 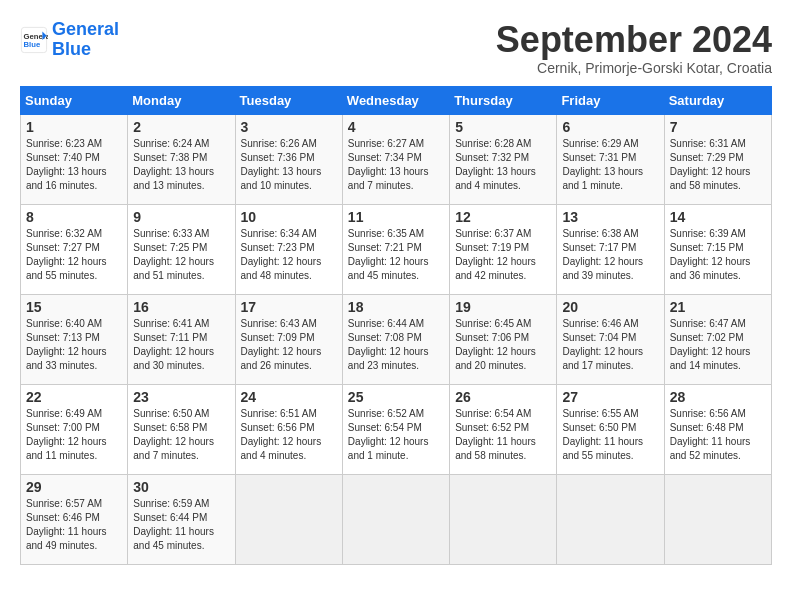 What do you see at coordinates (504, 339) in the screenshot?
I see `table-row: 19 Sunrise: 6:45 AM Sunset: 7:06 PM Dayl…` at bounding box center [504, 339].